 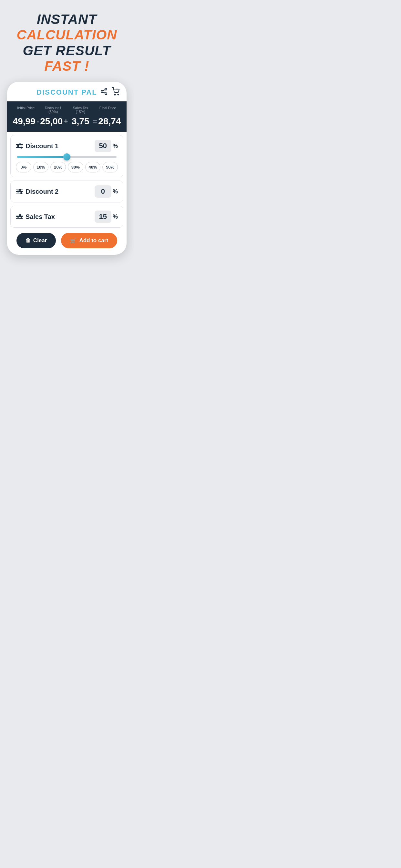 I want to click on quick-btn-50: 50%, so click(x=110, y=167).